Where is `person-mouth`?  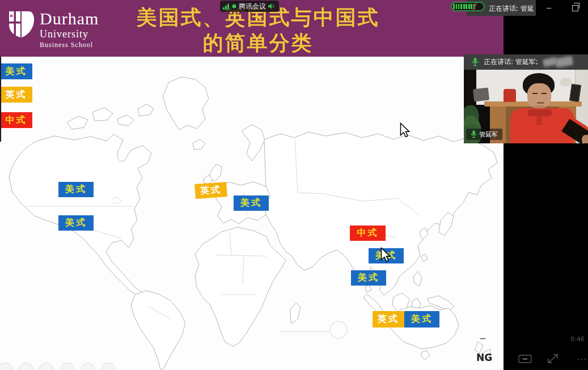 person-mouth is located at coordinates (541, 103).